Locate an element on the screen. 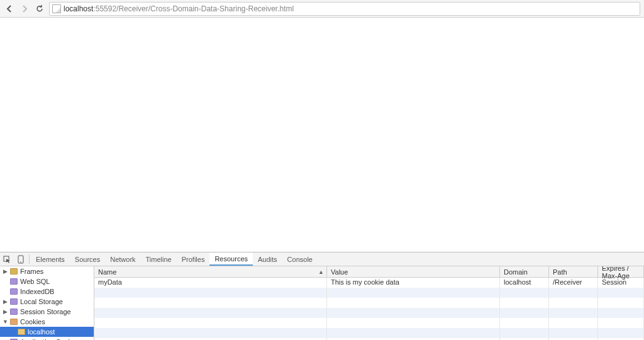 The width and height of the screenshot is (644, 340). sidebar-item-session-storage: ▶Session Storage is located at coordinates (47, 312).